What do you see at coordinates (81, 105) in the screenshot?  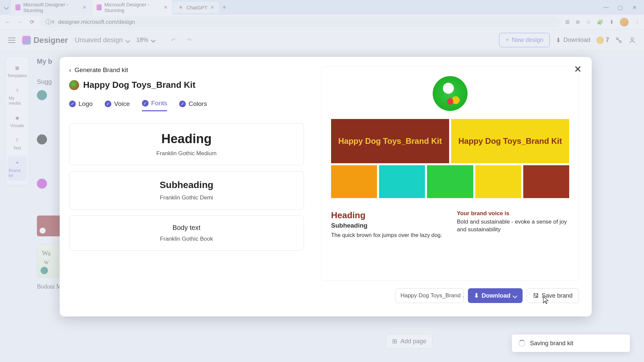 I see `tab-logo: ✓ Logo` at bounding box center [81, 105].